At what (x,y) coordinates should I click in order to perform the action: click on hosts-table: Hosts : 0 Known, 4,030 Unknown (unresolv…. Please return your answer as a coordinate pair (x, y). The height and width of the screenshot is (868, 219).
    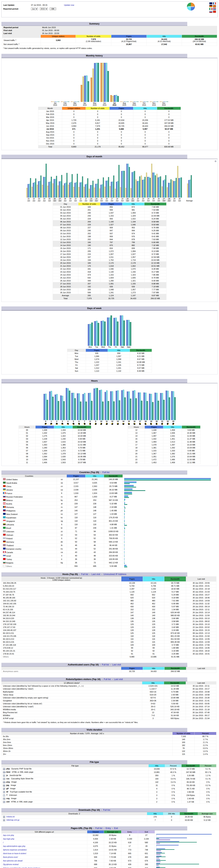
    Looking at the image, I should click on (109, 617).